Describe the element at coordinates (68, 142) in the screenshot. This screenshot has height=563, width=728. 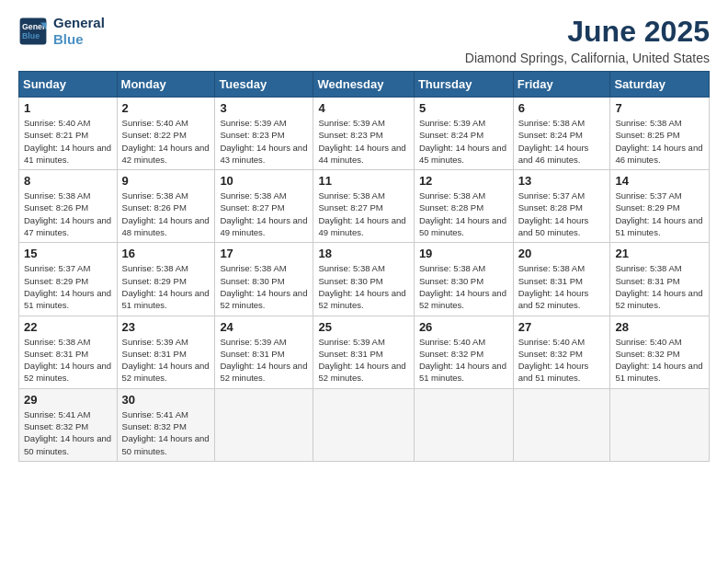
I see `cell-info: Sunrise: 5:40 AMSunset: 8:21 PMDaylight:…` at that location.